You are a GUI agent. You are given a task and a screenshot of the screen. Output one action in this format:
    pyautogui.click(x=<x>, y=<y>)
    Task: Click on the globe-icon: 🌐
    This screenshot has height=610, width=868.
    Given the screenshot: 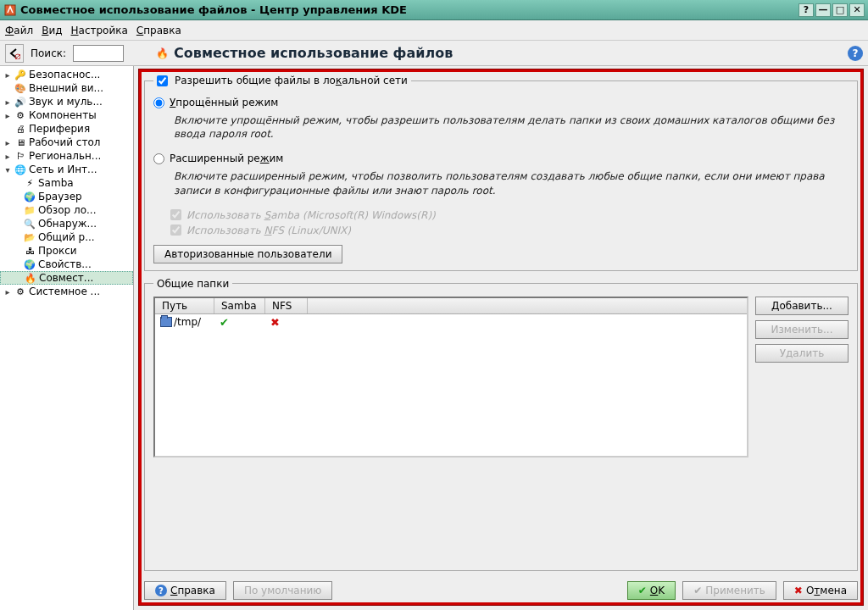 What is the action you would take?
    pyautogui.click(x=20, y=169)
    